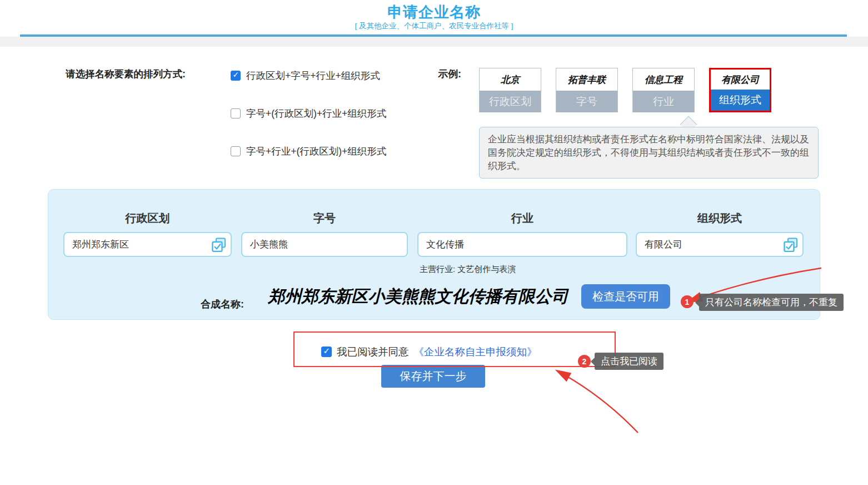  Describe the element at coordinates (626, 296) in the screenshot. I see `check-availability-button: 检查是否可用` at that location.